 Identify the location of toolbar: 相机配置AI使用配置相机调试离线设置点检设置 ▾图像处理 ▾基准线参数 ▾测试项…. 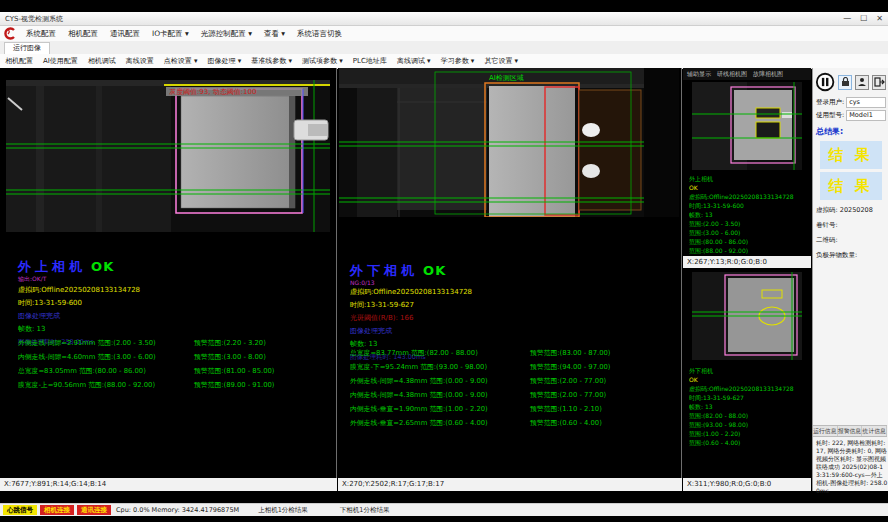
(444, 62).